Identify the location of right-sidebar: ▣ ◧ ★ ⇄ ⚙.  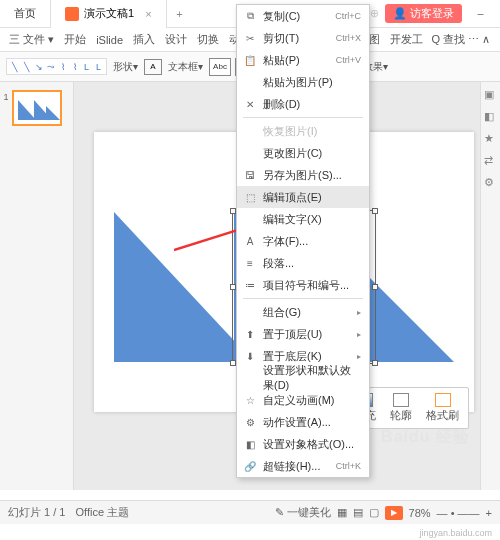
(490, 286).